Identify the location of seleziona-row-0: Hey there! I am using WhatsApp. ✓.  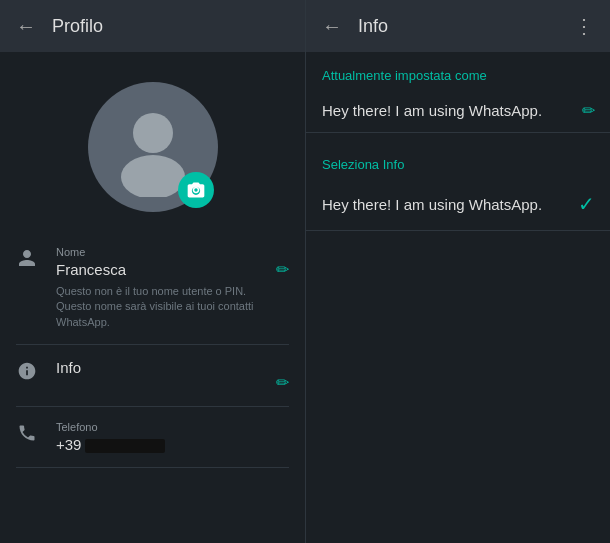
(458, 204).